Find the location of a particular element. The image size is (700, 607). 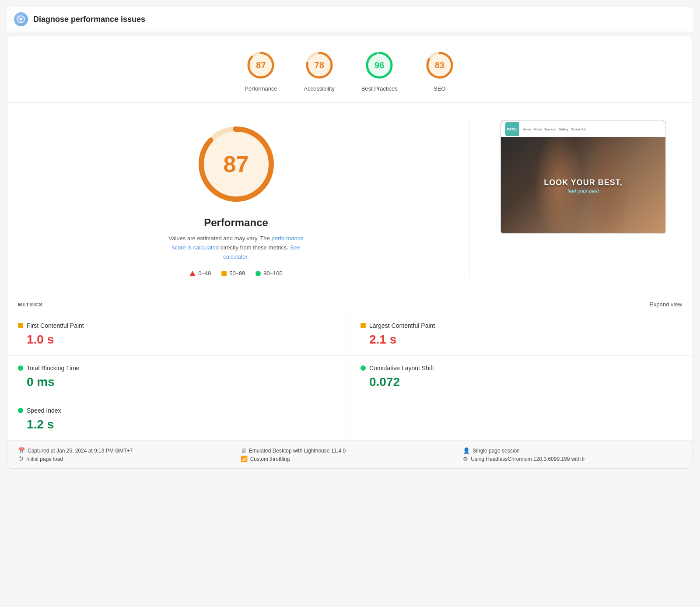

app-icon is located at coordinates (21, 19).